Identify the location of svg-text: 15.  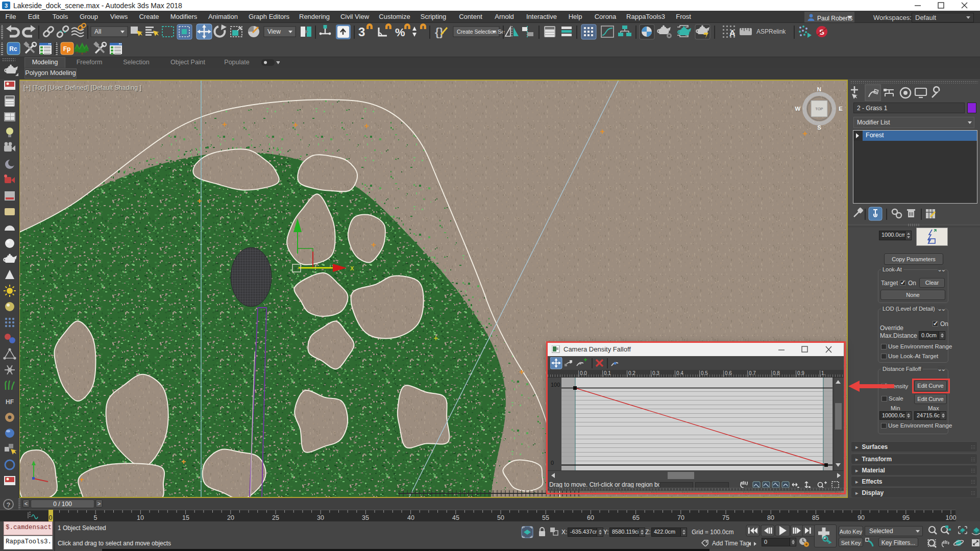
(186, 518).